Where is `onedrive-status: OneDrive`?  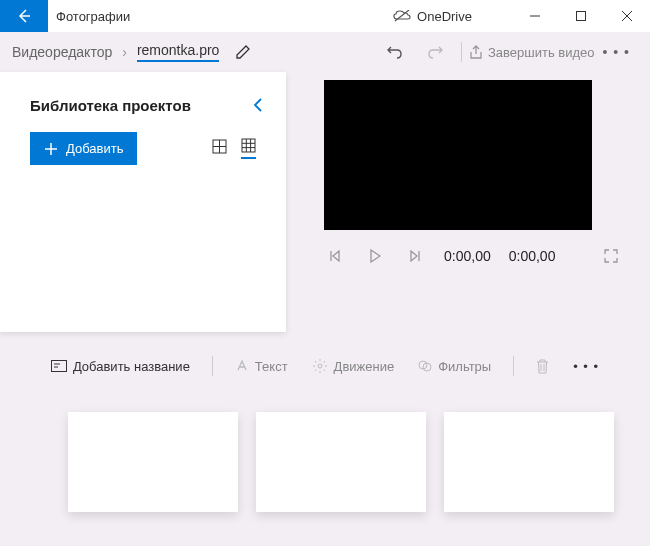 onedrive-status: OneDrive is located at coordinates (432, 16).